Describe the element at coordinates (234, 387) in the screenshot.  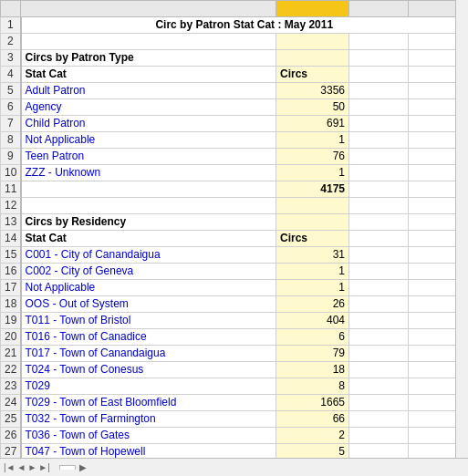
I see `table-row: 23T0298` at that location.